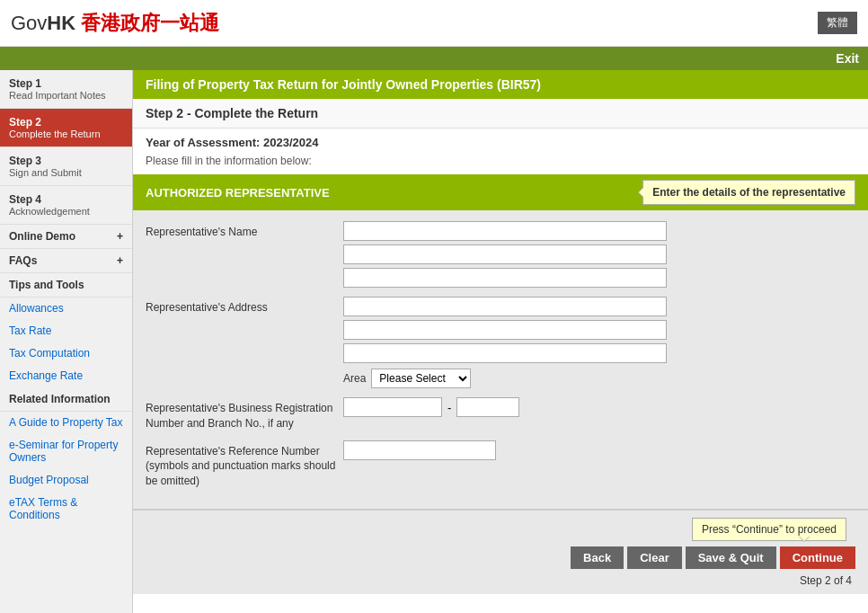 Image resolution: width=868 pixels, height=613 pixels. I want to click on rep-tooltip: Enter the details of the representative, so click(749, 192).